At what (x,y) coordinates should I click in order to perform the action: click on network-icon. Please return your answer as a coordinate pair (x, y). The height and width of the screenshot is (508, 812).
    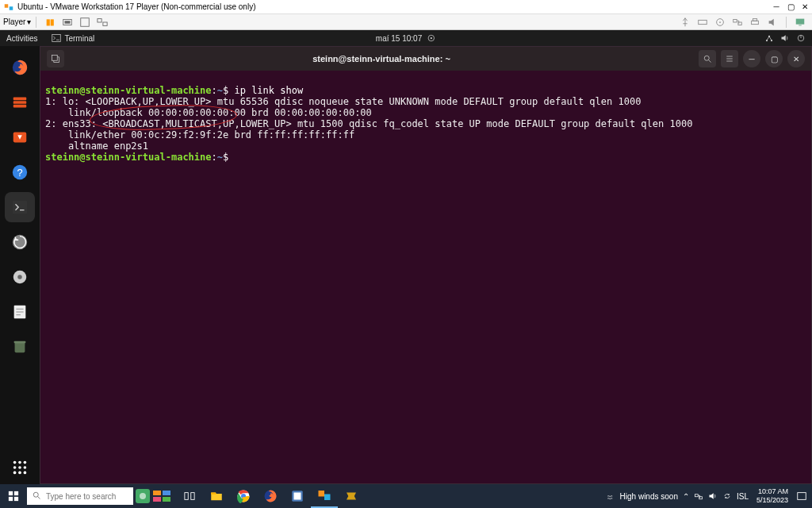
    Looking at the image, I should click on (769, 38).